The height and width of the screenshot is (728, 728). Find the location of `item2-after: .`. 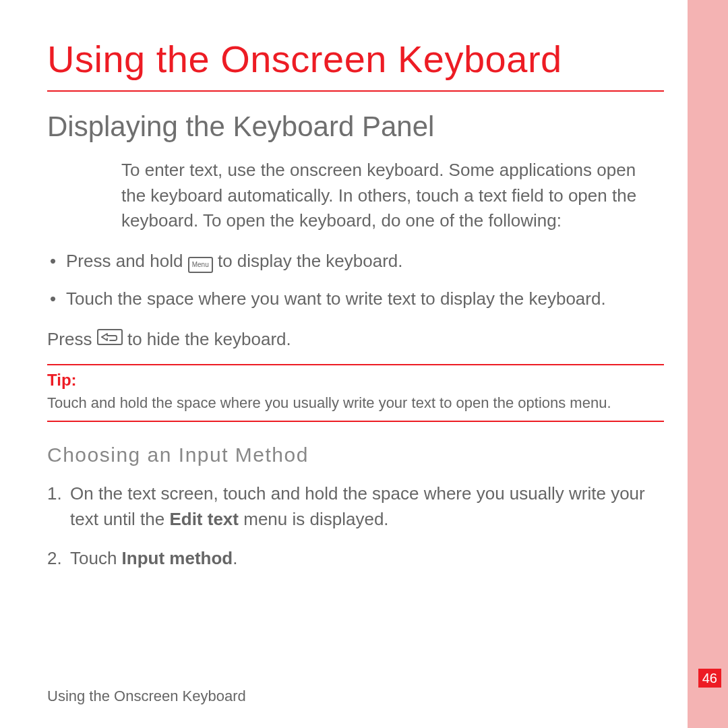

item2-after: . is located at coordinates (235, 558).